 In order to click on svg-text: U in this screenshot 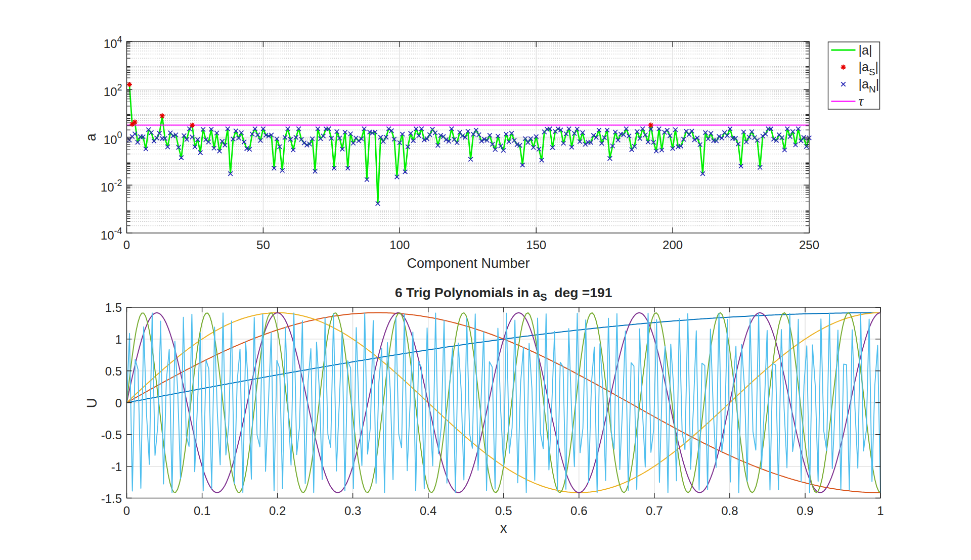, I will do `click(92, 403)`.